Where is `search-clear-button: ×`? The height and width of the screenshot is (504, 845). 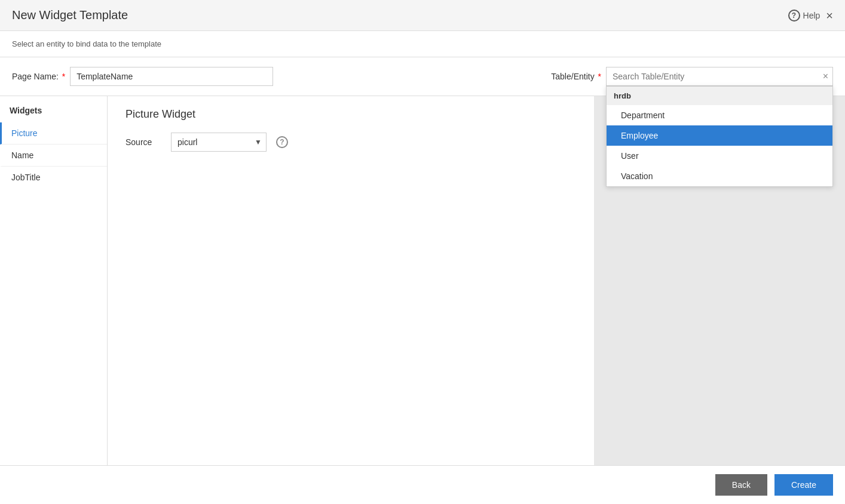
search-clear-button: × is located at coordinates (826, 76).